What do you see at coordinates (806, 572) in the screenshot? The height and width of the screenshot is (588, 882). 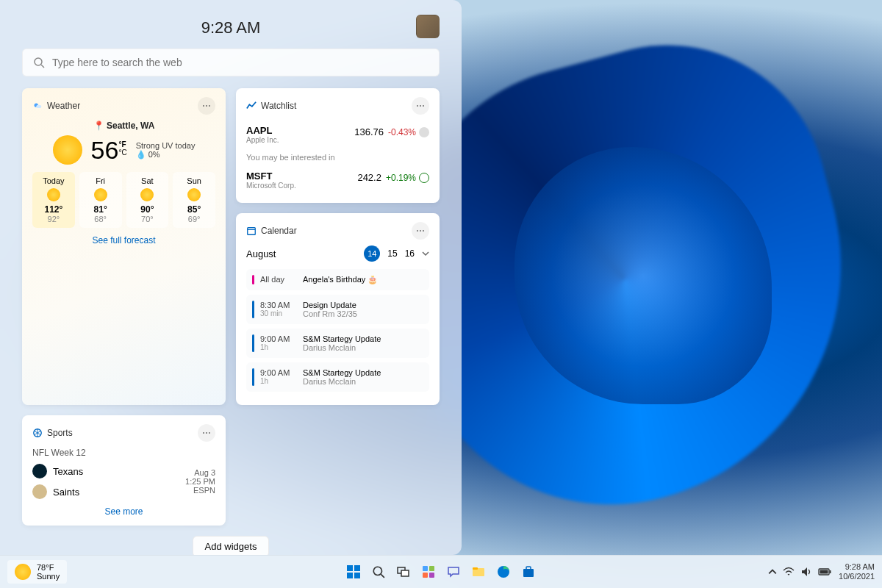 I see `volume-icon` at bounding box center [806, 572].